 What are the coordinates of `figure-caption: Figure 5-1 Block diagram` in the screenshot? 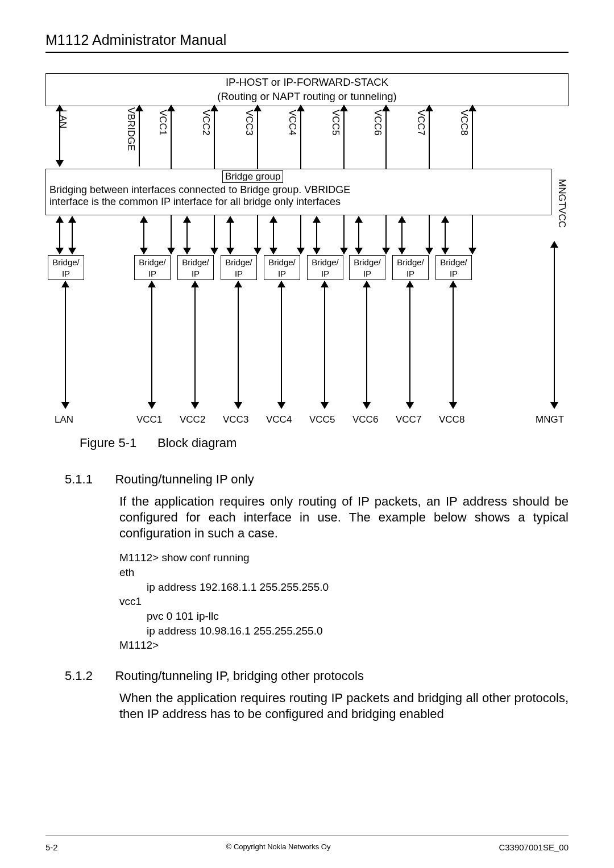 It's located at (324, 443).